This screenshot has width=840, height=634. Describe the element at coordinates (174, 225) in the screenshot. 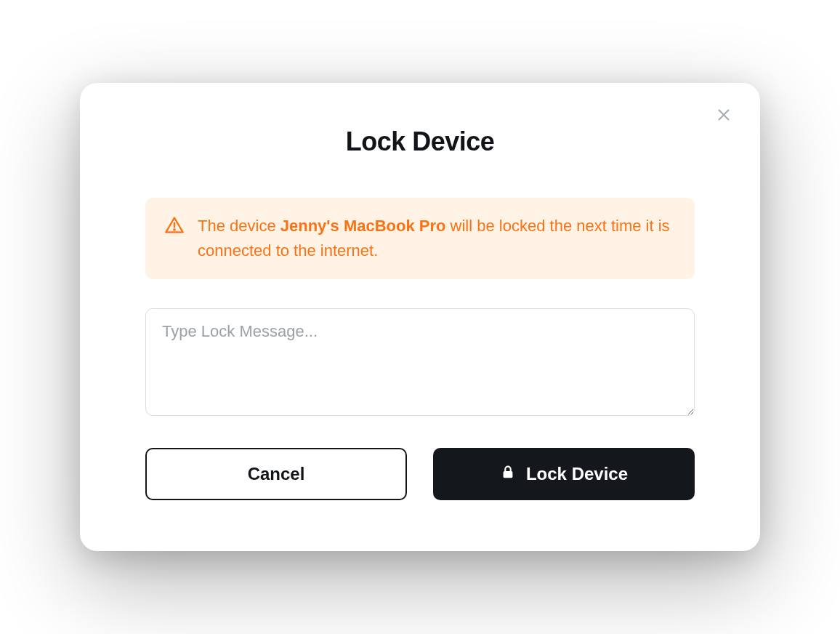

I see `warning-icon` at that location.